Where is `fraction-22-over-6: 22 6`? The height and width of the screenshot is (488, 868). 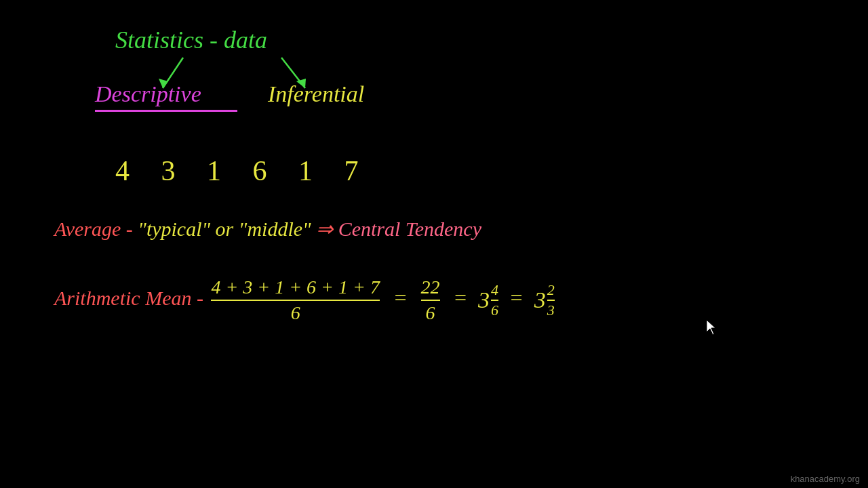 fraction-22-over-6: 22 6 is located at coordinates (431, 300).